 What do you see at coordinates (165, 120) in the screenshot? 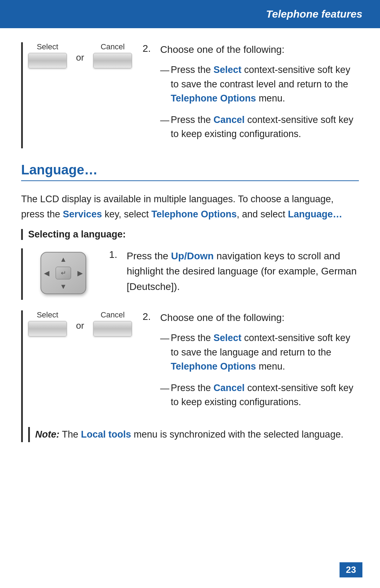
I see `dash2: —` at bounding box center [165, 120].